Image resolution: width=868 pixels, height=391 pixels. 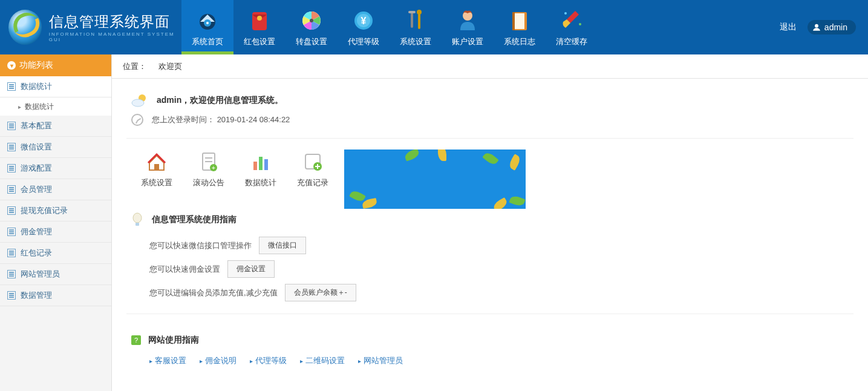 I want to click on top-nav-brush: 清空缓存, so click(x=572, y=27).